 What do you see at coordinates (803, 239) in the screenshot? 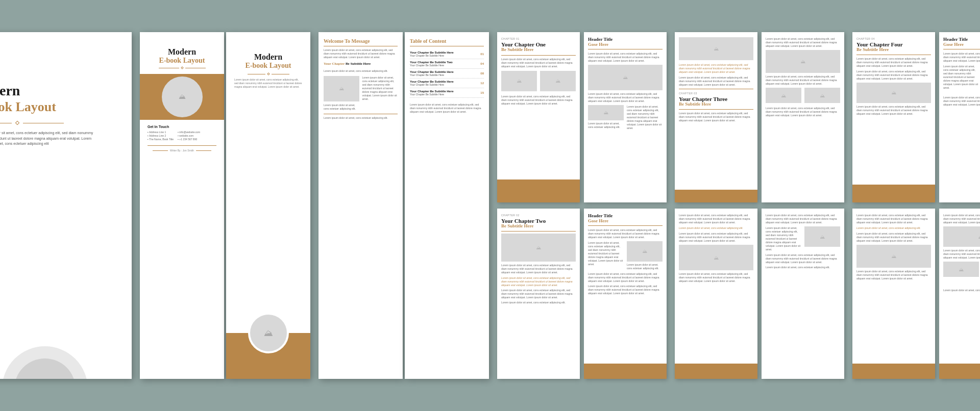
I see `ch3-cont-right-content: Lorem ipsum dolor sit amet, cons ectetue…` at bounding box center [803, 239].